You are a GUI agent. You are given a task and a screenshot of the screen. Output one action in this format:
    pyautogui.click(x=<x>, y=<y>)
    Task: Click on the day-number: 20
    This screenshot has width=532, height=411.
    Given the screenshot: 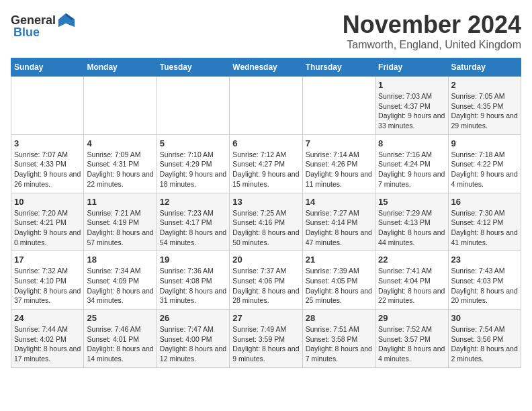 What is the action you would take?
    pyautogui.click(x=266, y=259)
    